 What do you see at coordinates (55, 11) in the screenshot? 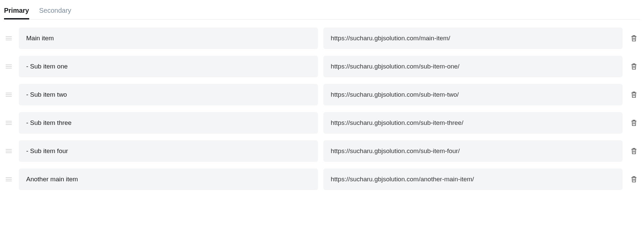
I see `tab-secondary: Secondary` at bounding box center [55, 11].